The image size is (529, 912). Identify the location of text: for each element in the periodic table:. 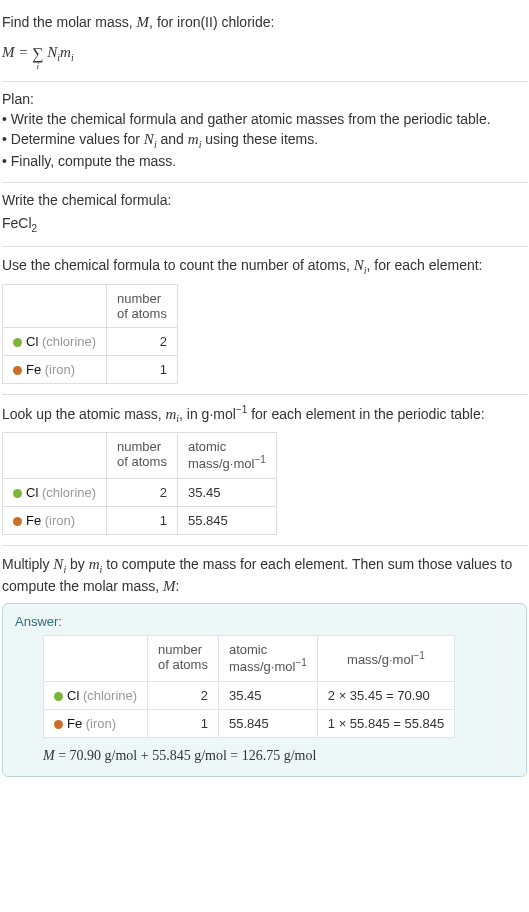
(366, 413).